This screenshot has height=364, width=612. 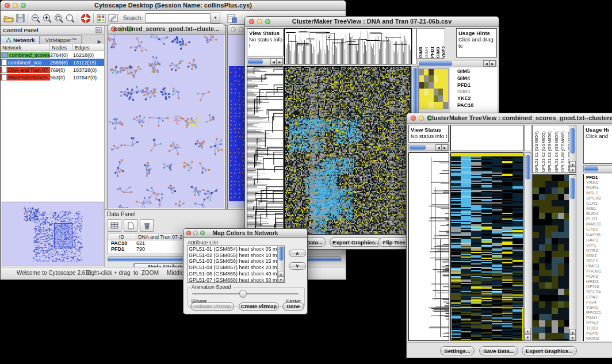 What do you see at coordinates (245, 233) in the screenshot?
I see `dialog-titlebar: Map Colors to Network` at bounding box center [245, 233].